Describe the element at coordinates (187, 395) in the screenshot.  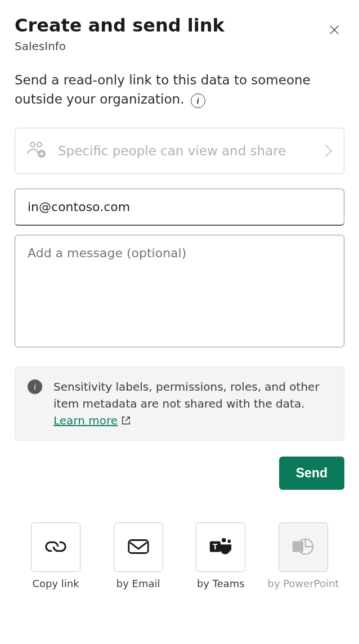
I see `notice-text: Sensitivity labels, permissions, roles, …` at that location.